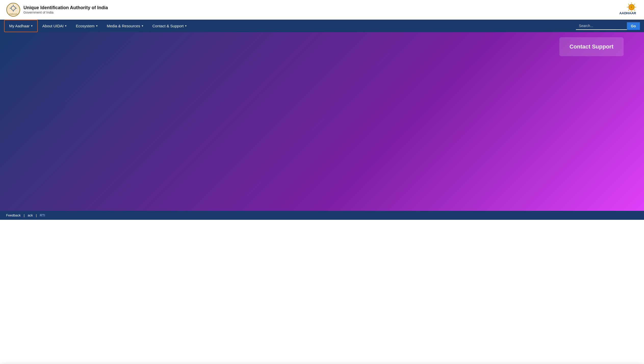 The width and height of the screenshot is (644, 364). I want to click on search-button: Go, so click(633, 26).